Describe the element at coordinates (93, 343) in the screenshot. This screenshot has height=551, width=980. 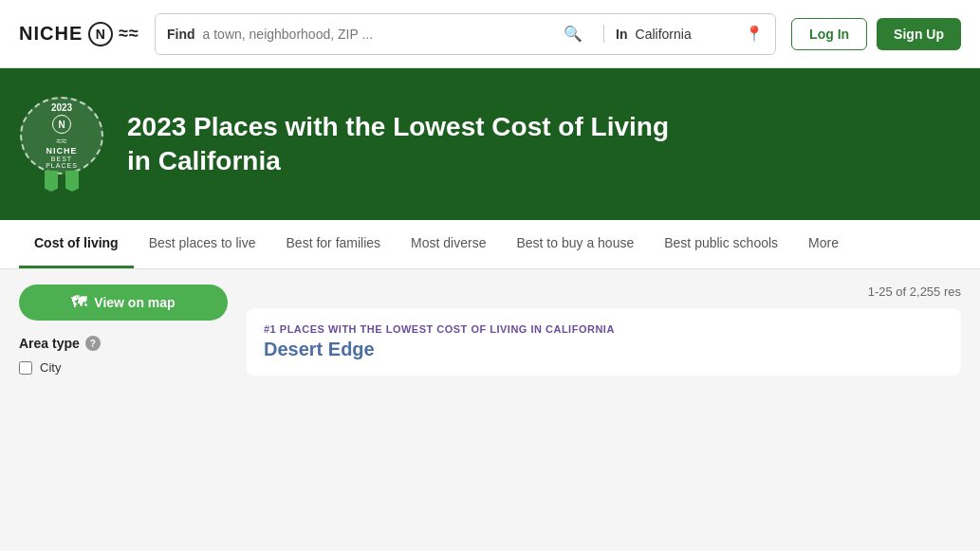
I see `area-type-help-icon: ?` at that location.